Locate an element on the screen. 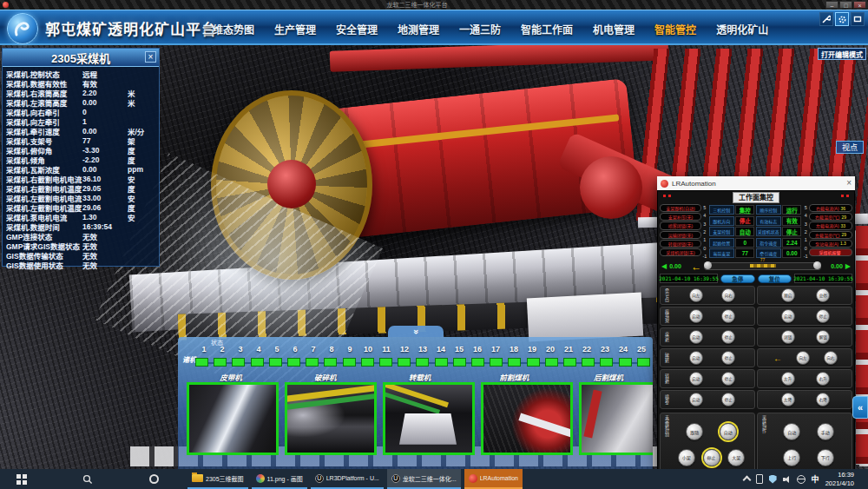  nav-menu-item: 智能工作面 is located at coordinates (547, 30).